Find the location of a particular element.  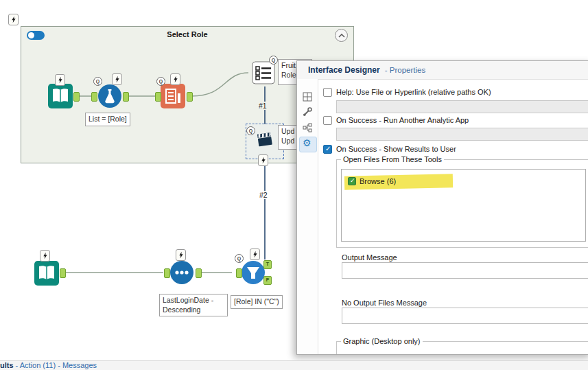

tool-annotation: LastLoginDate - Descending is located at coordinates (193, 305).